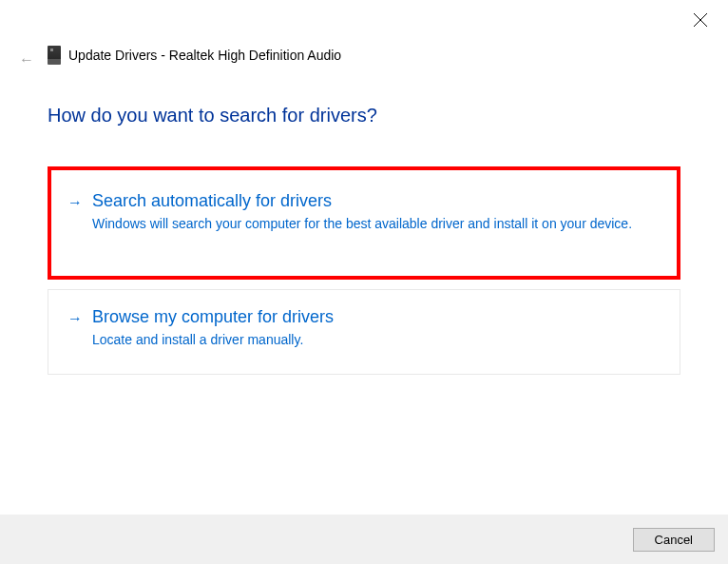 The image size is (728, 564). I want to click on header-row: Update Drivers - Realtek High Definition…, so click(194, 55).